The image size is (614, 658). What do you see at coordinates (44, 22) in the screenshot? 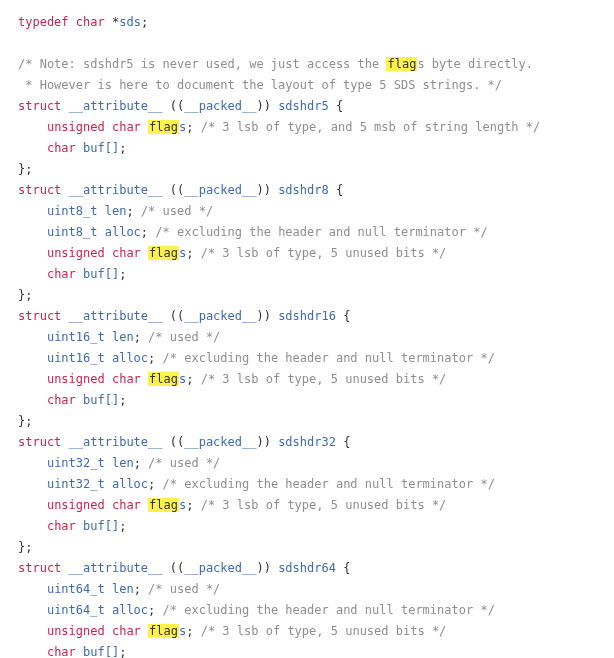
I see `kw-typedef: typedef` at bounding box center [44, 22].